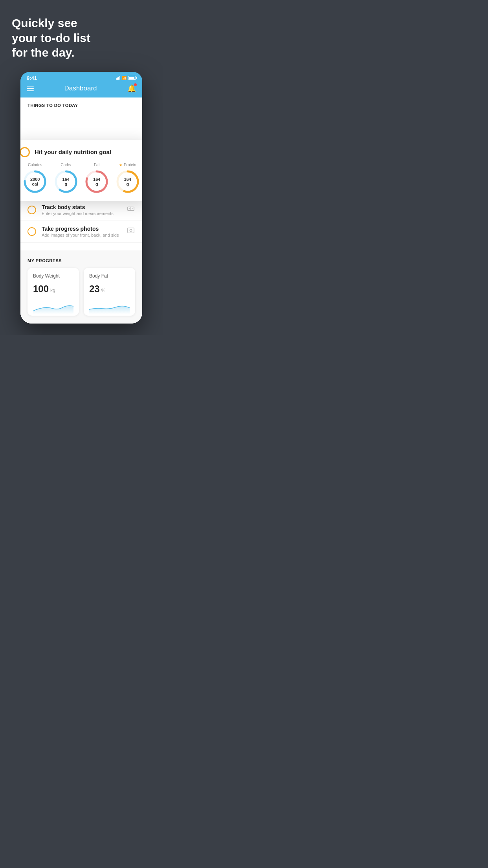  Describe the element at coordinates (32, 232) in the screenshot. I see `progress-photos-check-circle` at that location.